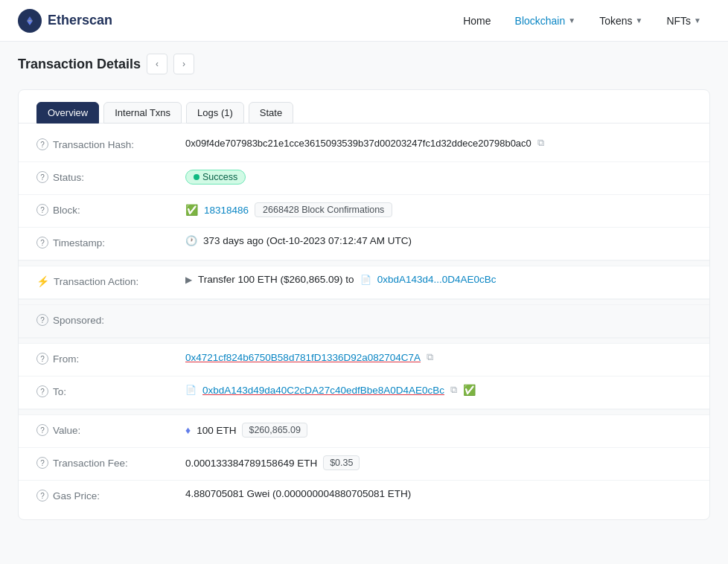 The image size is (728, 564). I want to click on logo: Etherscan, so click(66, 21).